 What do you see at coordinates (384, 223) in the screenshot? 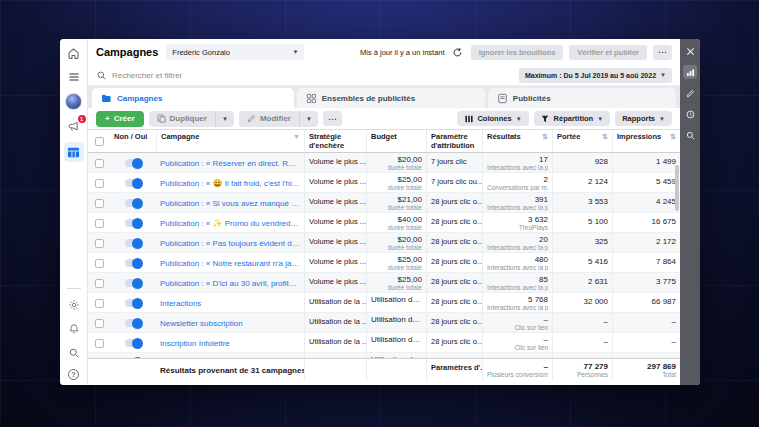
I see `table-row: Publication : « ✨ Promo du vendredi fou …` at bounding box center [384, 223].